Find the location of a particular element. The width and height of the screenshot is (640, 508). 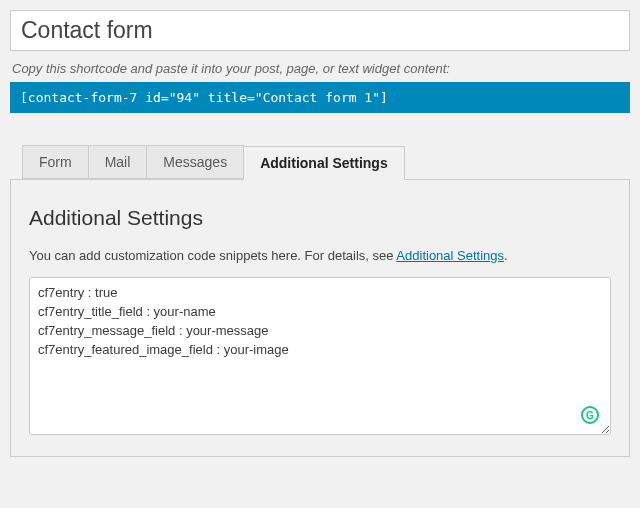

help-suffix: . is located at coordinates (506, 256).